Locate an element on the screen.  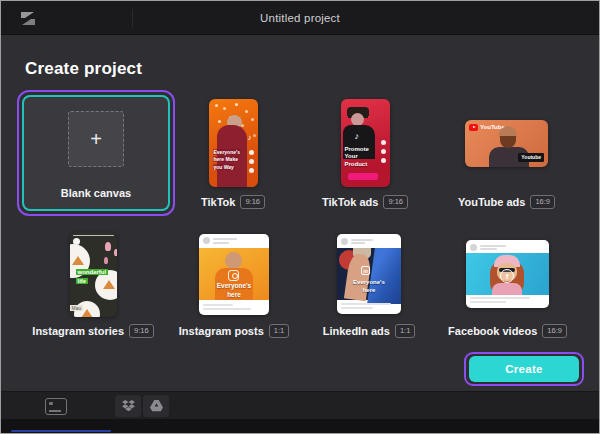
facebook-logo: f is located at coordinates (507, 276).